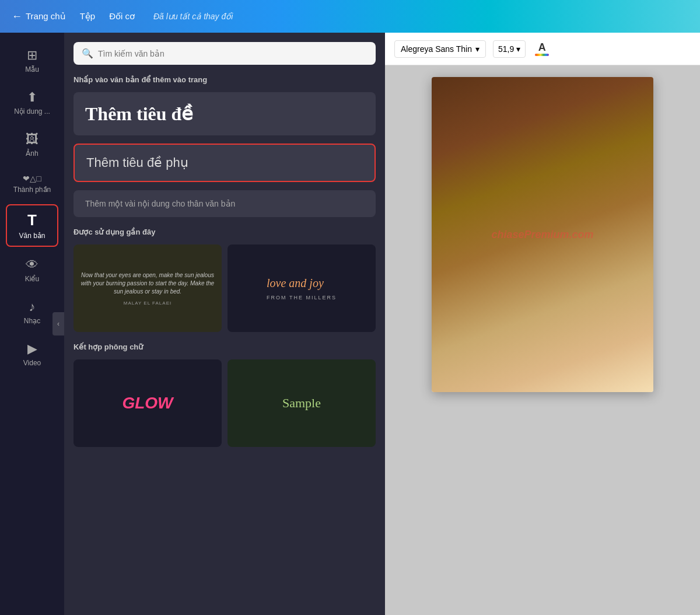 This screenshot has width=700, height=615. Describe the element at coordinates (46, 16) in the screenshot. I see `home-label: Trang chủ` at that location.